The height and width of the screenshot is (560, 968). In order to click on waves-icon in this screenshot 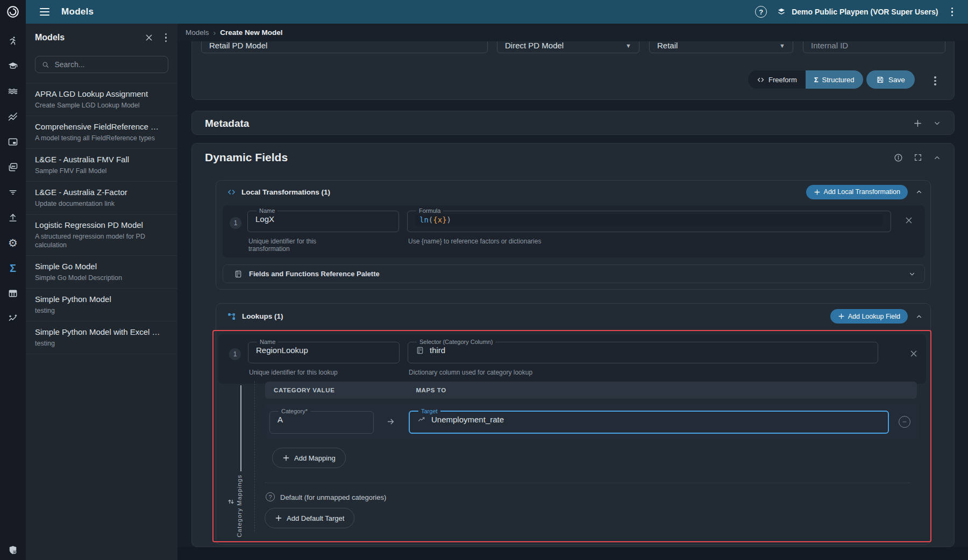, I will do `click(13, 91)`.